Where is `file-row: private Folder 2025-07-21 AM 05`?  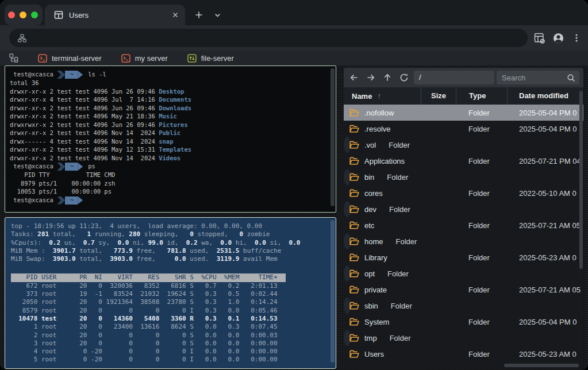 file-row: private Folder 2025-07-21 AM 05 is located at coordinates (463, 290).